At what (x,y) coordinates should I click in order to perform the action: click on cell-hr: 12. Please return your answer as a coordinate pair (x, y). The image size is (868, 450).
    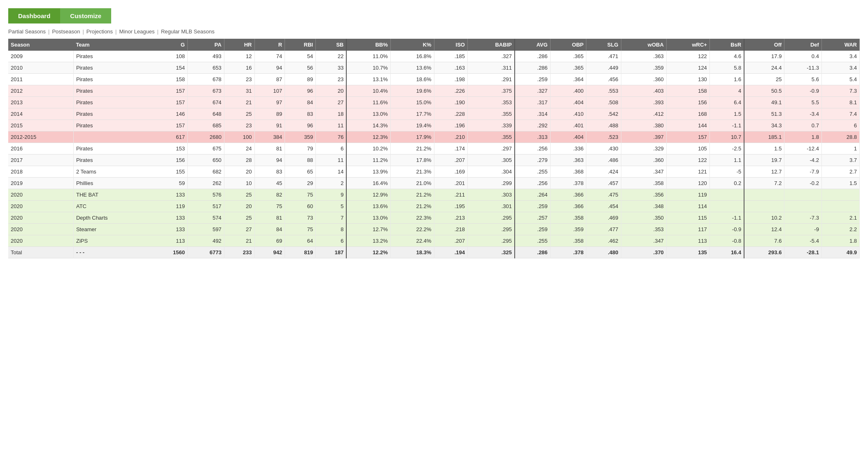
    Looking at the image, I should click on (239, 56).